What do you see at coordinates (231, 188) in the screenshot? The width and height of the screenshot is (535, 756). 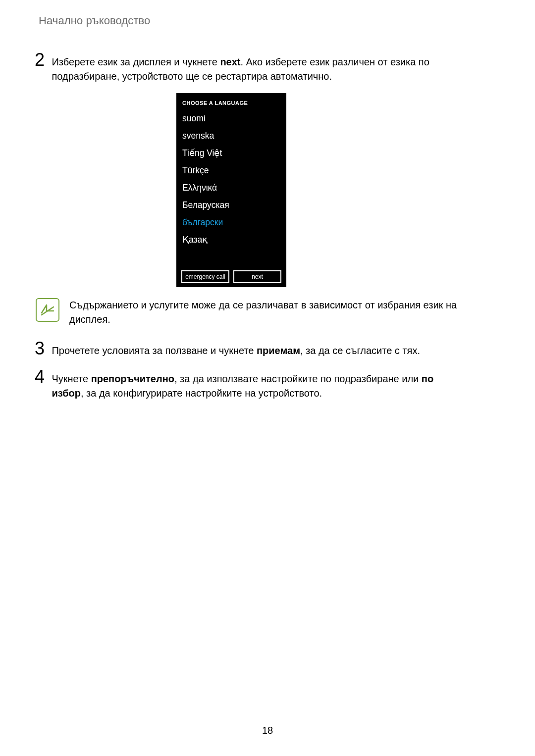 I see `language-option: Ελληνικά` at bounding box center [231, 188].